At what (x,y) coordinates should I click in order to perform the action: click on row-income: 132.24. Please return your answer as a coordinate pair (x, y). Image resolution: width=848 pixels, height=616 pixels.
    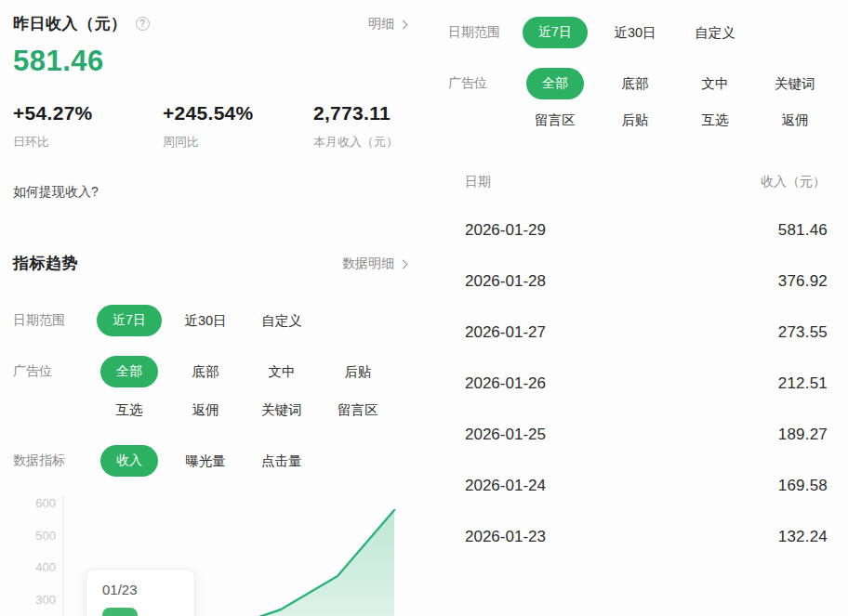
    Looking at the image, I should click on (803, 537).